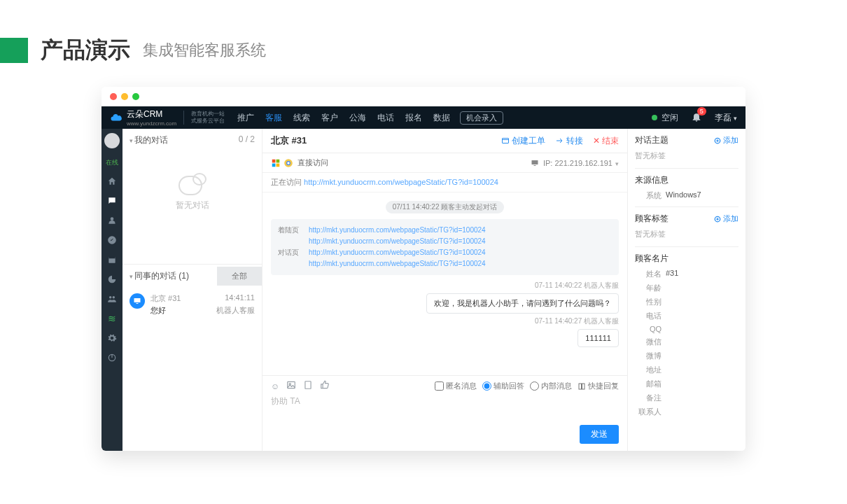 Image resolution: width=847 pixels, height=504 pixels. What do you see at coordinates (445, 247) in the screenshot?
I see `link-info-box: 着陆页http://mkt.yunduocrm.com/webpageStati…` at bounding box center [445, 247].